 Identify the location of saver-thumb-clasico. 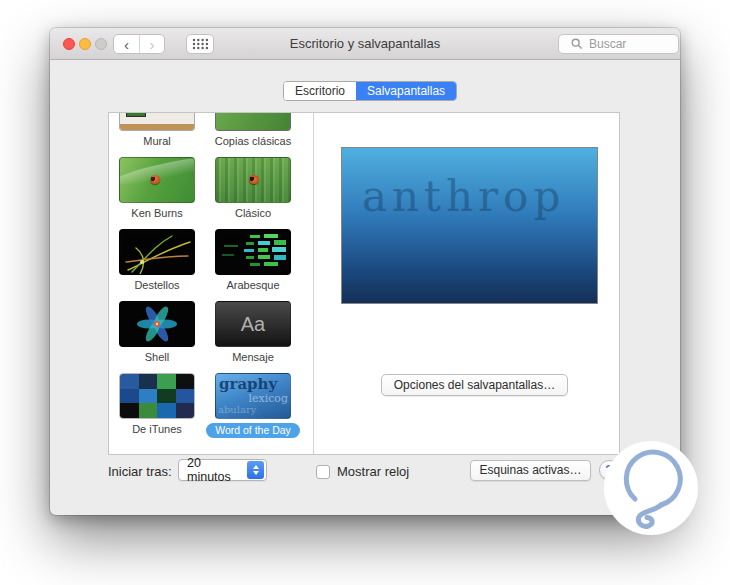
(253, 180).